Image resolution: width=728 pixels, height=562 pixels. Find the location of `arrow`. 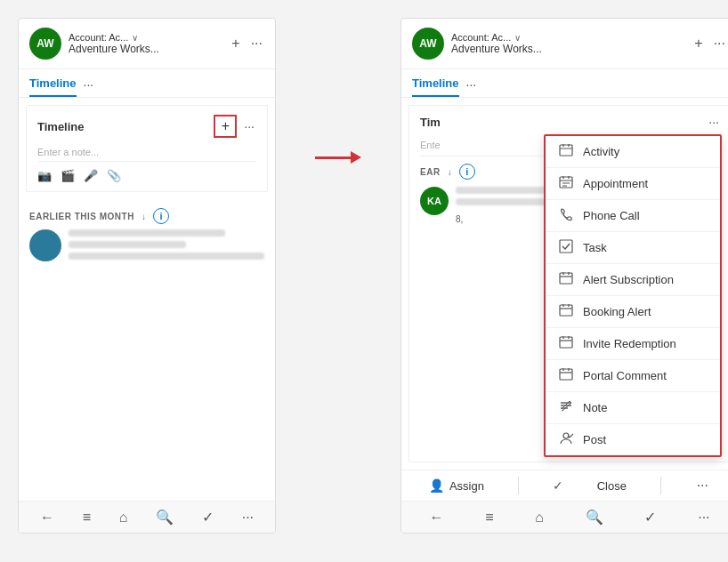

arrow is located at coordinates (338, 157).